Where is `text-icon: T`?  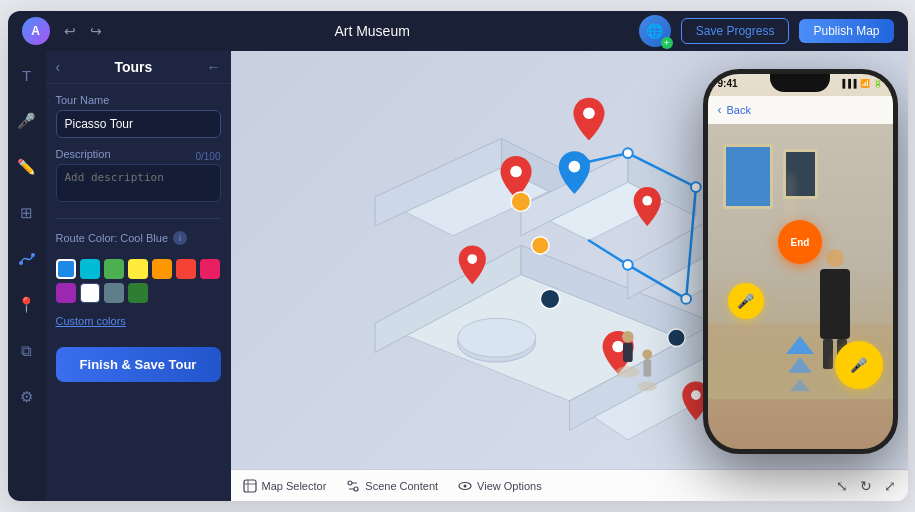
text-icon: T is located at coordinates (26, 76).